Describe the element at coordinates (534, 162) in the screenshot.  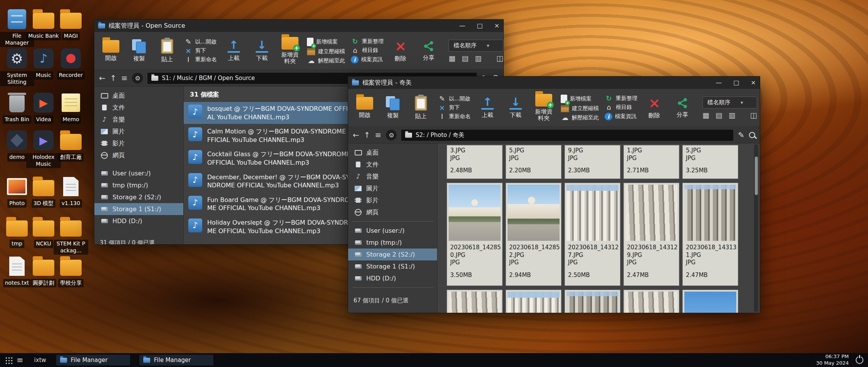
I see `photo-item: 5.JPGJPG2.20MB` at that location.